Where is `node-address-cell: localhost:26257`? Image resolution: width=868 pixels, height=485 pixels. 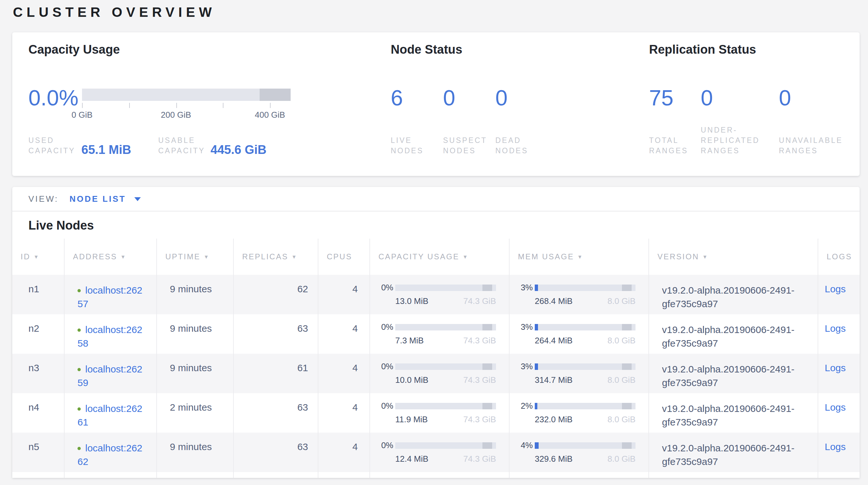 node-address-cell: localhost:26257 is located at coordinates (110, 295).